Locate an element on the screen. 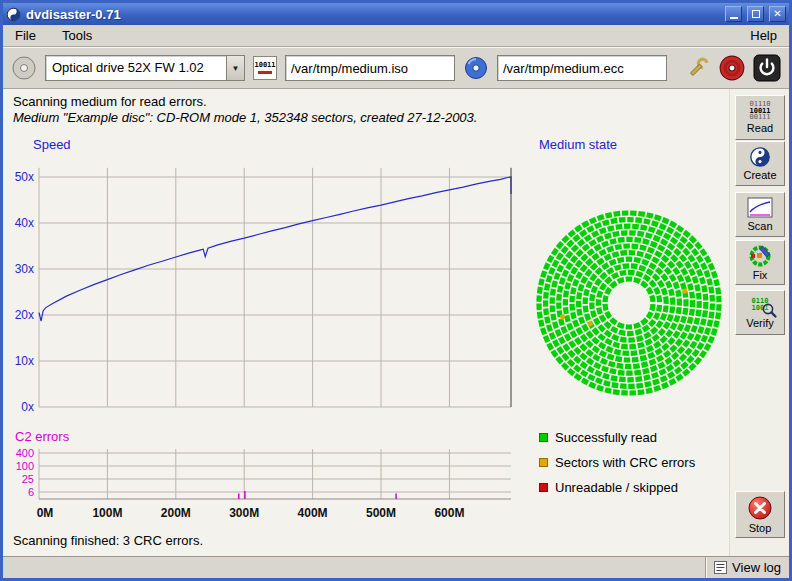 This screenshot has height=581, width=792. unreadable-swatch-icon is located at coordinates (544, 488).